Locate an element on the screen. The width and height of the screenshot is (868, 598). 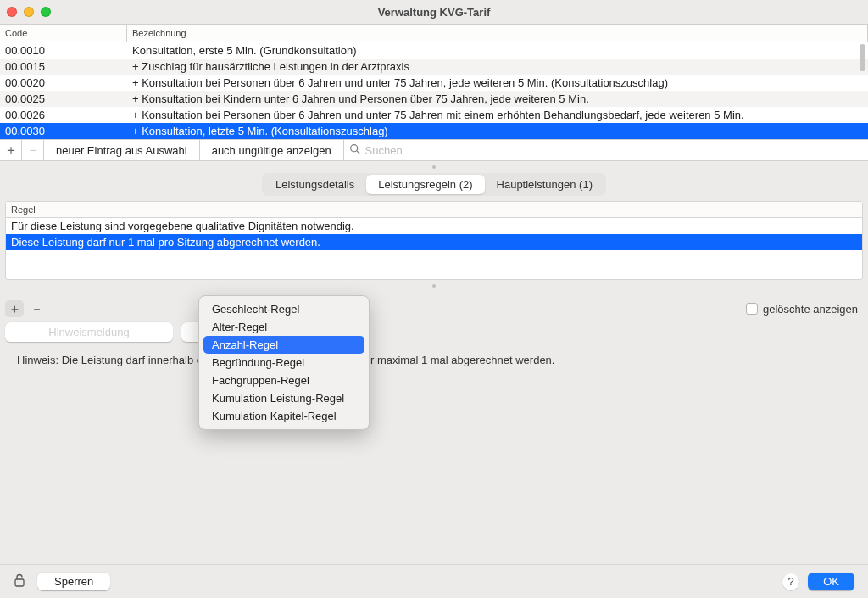
hint-buttons: Hinweismeldung is located at coordinates (434, 333).